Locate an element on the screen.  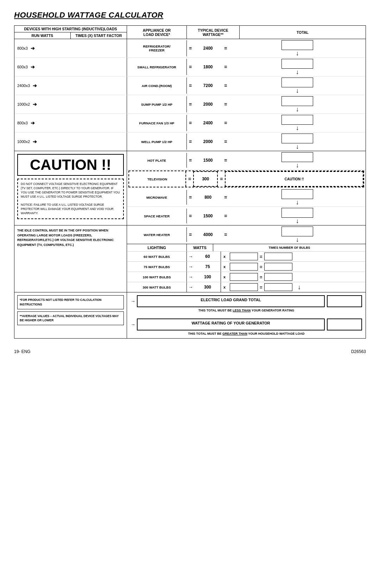
bulb-arrow-75: → is located at coordinates (191, 267).